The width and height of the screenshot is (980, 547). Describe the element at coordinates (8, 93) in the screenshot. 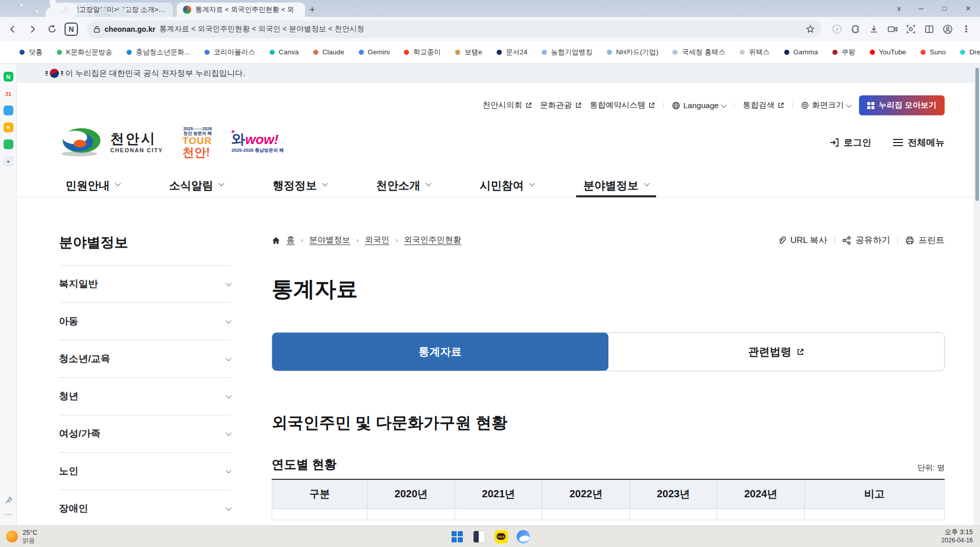

I see `sidebar-tool-icon: 31` at that location.